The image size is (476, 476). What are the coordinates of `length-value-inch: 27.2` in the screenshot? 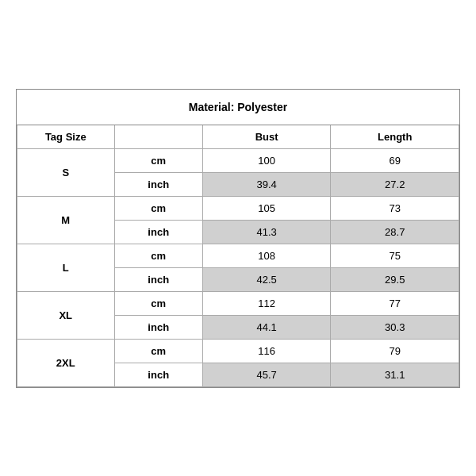 It's located at (395, 184).